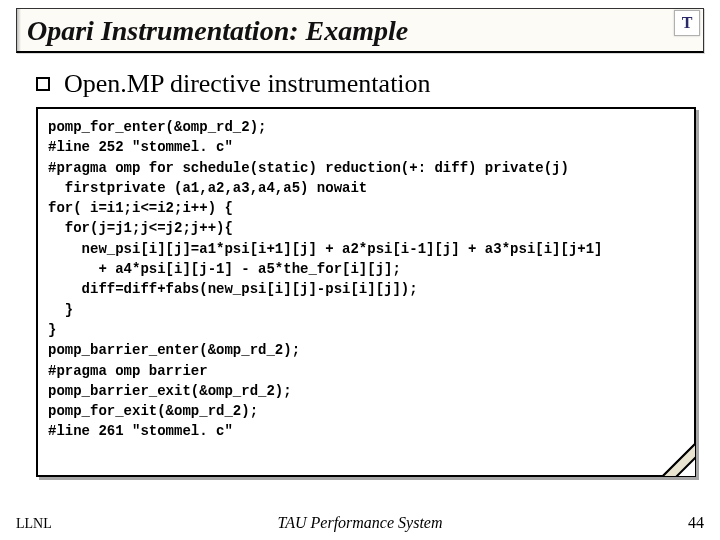 The image size is (720, 540). What do you see at coordinates (688, 23) in the screenshot?
I see `logo-letter: T` at bounding box center [688, 23].